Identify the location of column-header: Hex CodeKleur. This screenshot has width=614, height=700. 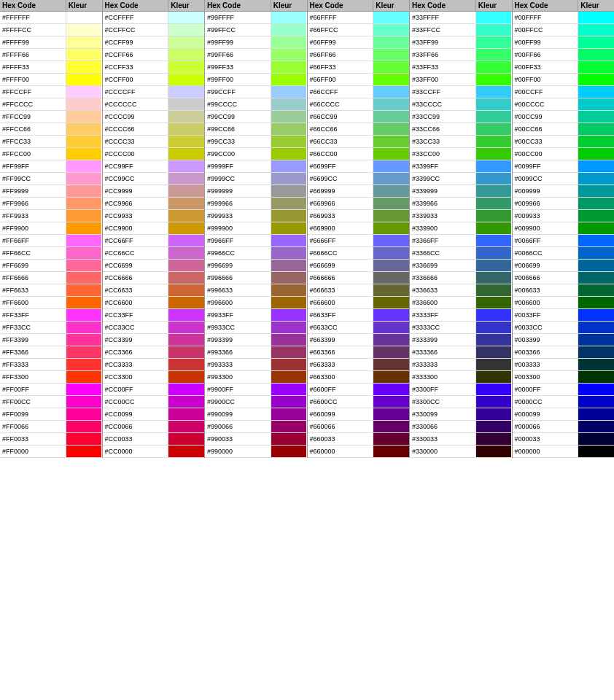
(51, 6).